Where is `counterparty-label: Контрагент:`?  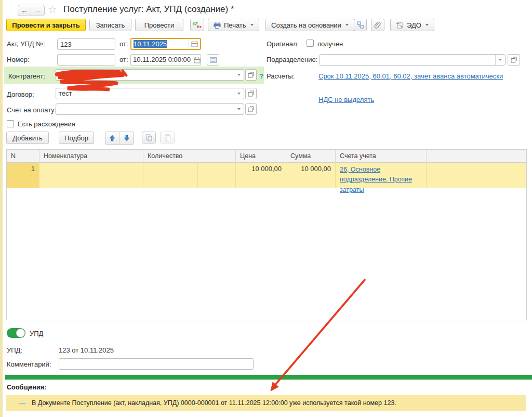
counterparty-label: Контрагент: is located at coordinates (27, 76).